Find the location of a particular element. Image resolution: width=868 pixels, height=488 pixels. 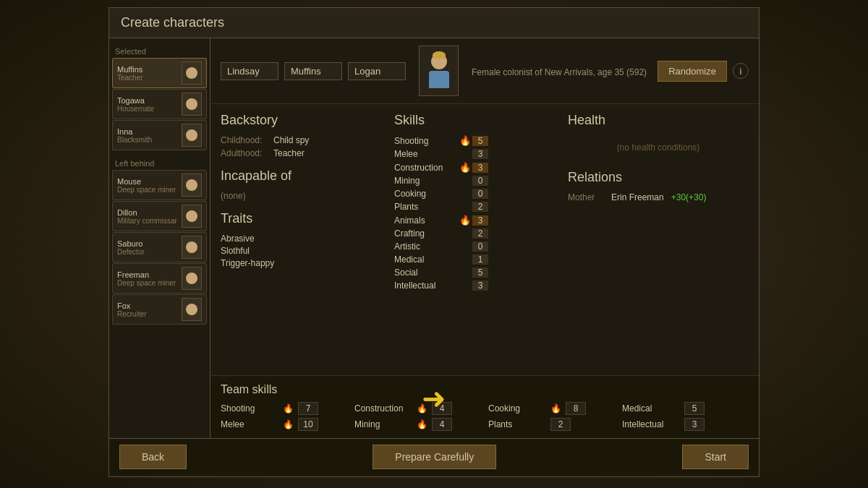

skill-value: 1 is located at coordinates (480, 260).